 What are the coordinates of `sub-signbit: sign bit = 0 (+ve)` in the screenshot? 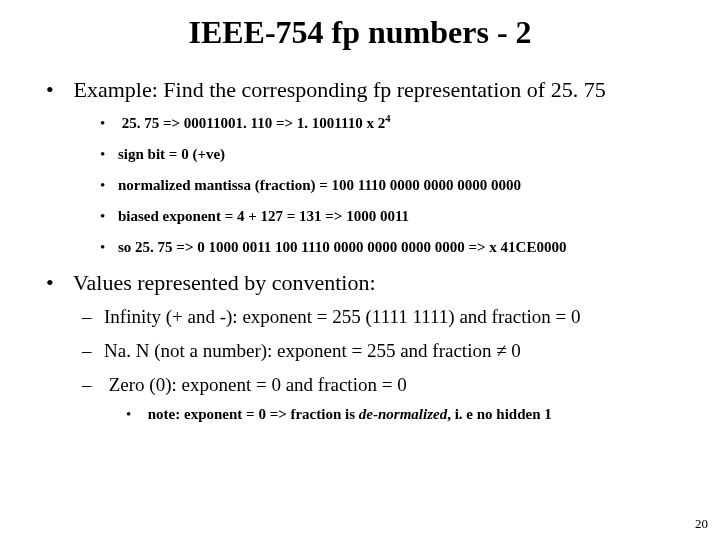 It's located at (390, 154).